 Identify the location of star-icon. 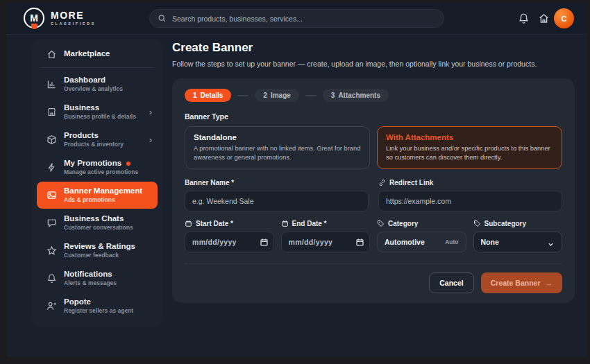
(51, 250).